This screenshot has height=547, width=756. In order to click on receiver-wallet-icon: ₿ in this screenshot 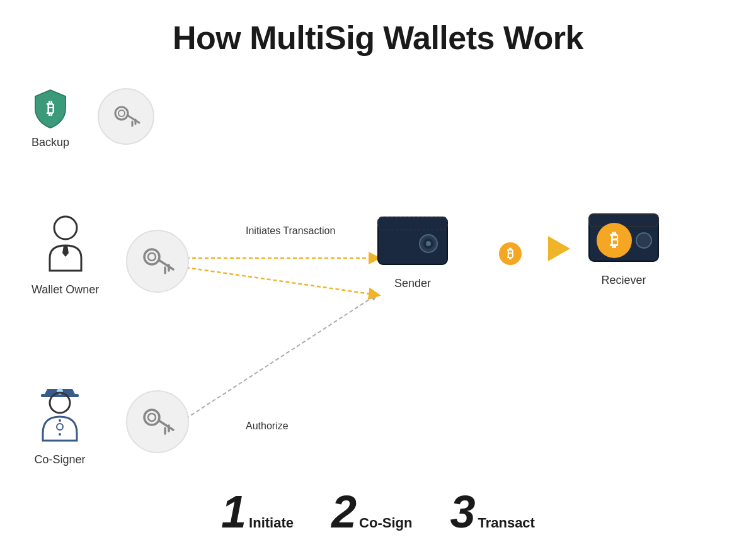, I will do `click(624, 236)`.